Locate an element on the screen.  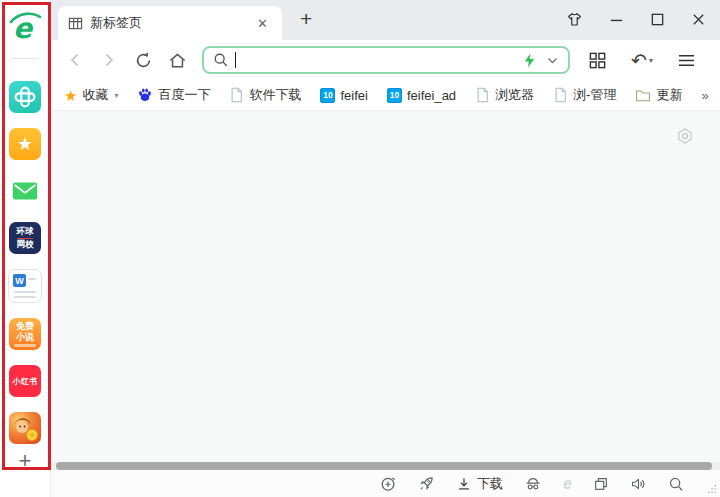
page-settings-button is located at coordinates (685, 136).